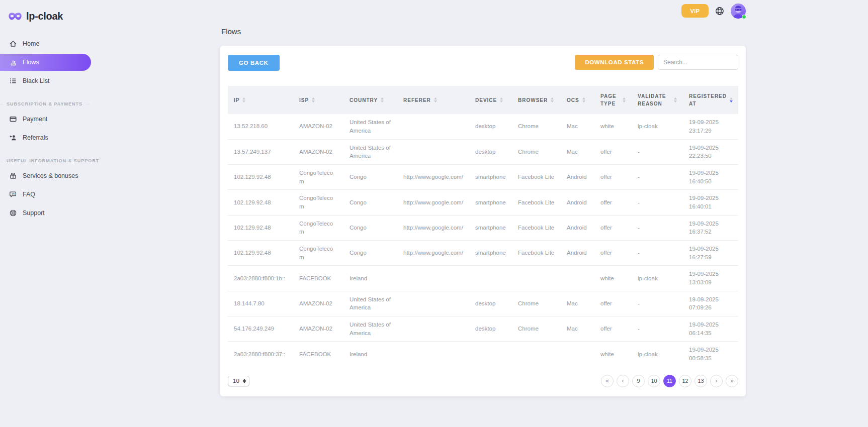 Image resolution: width=868 pixels, height=427 pixels. Describe the element at coordinates (370, 100) in the screenshot. I see `column-header-country: COUNTRY` at that location.